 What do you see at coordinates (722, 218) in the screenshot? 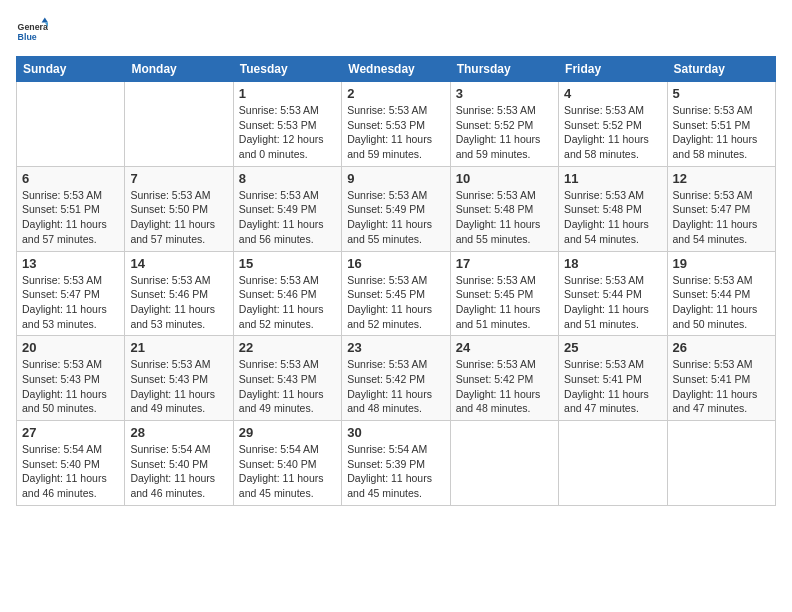
I see `day-detail: Sunrise: 5:53 AMSunset: 5:47 PMDaylight:…` at bounding box center [722, 218].